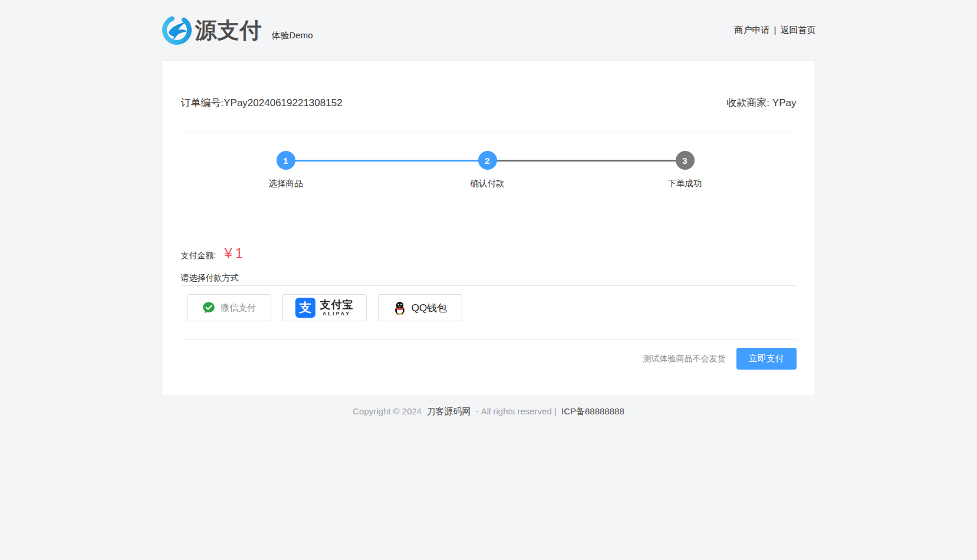  I want to click on step-connector-inactive, so click(586, 160).